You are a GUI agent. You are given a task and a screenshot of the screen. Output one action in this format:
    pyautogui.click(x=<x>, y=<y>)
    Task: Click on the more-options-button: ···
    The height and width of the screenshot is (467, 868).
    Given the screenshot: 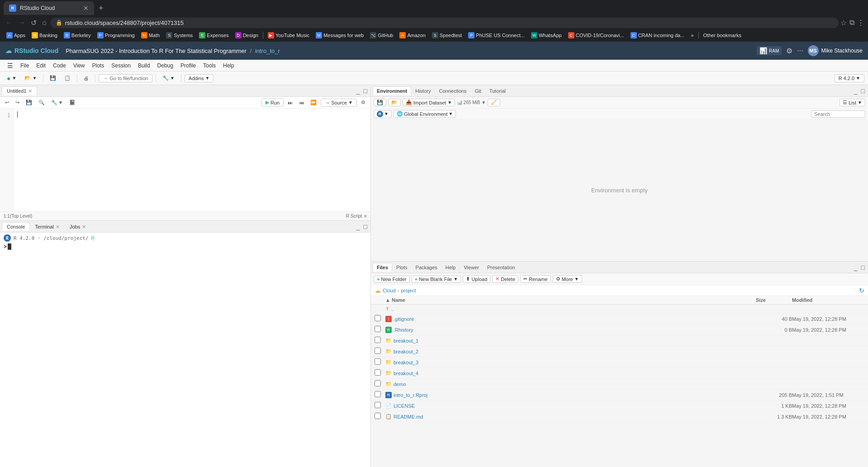 What is the action you would take?
    pyautogui.click(x=800, y=51)
    